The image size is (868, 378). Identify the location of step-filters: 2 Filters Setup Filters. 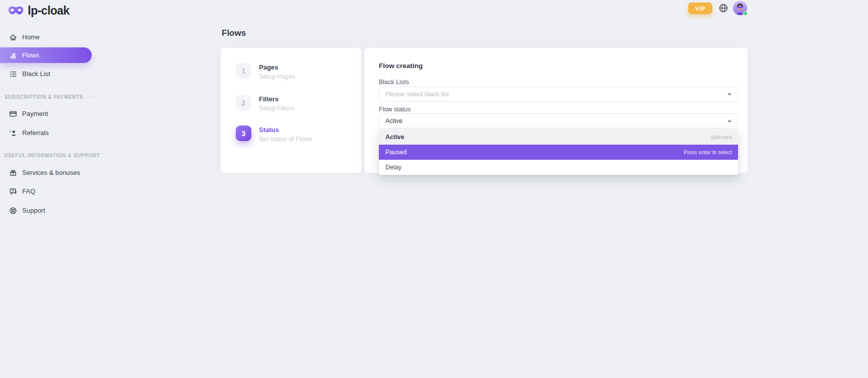
(265, 103).